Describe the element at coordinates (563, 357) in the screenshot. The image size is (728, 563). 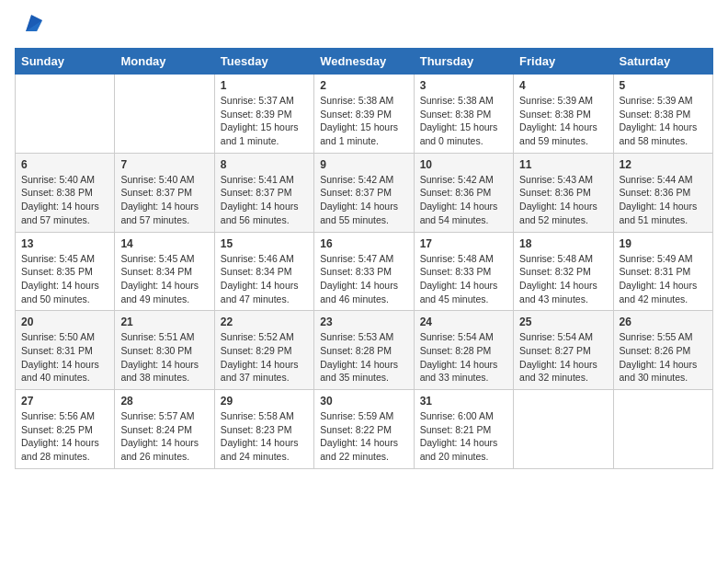
I see `day-info: Sunrise: 5:54 AMSunset: 8:27 PMDaylight:…` at that location.